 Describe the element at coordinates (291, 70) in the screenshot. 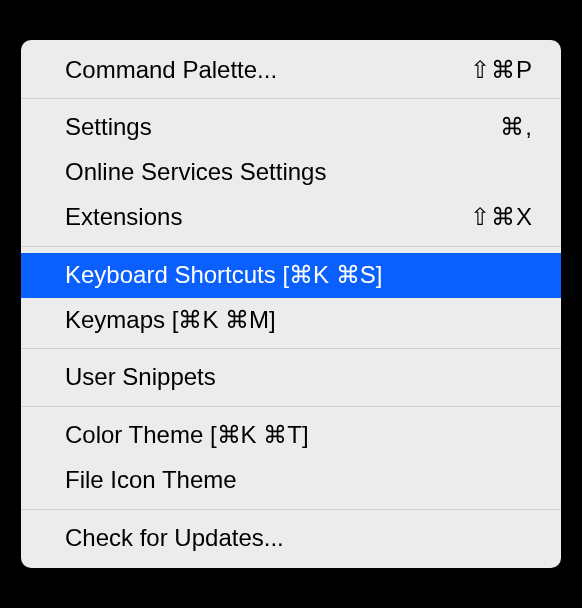

I see `menu-command-palette: Command Palette... ⇧⌘P` at that location.